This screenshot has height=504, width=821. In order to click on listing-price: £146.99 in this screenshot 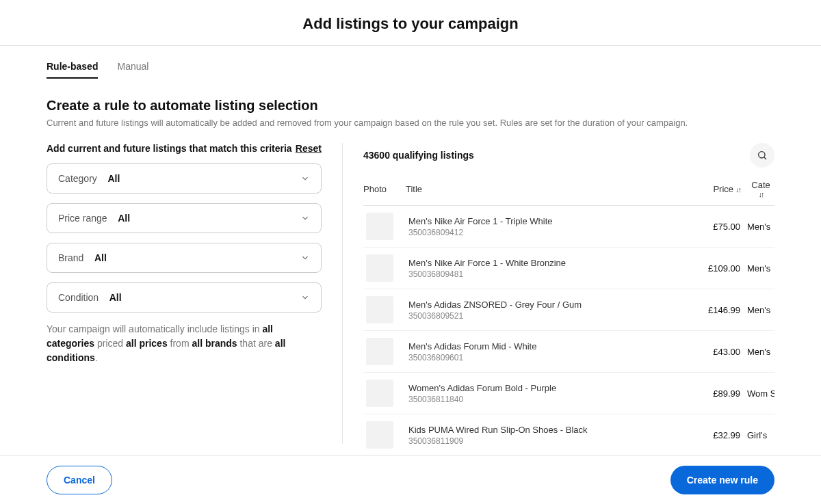, I will do `click(709, 310)`.